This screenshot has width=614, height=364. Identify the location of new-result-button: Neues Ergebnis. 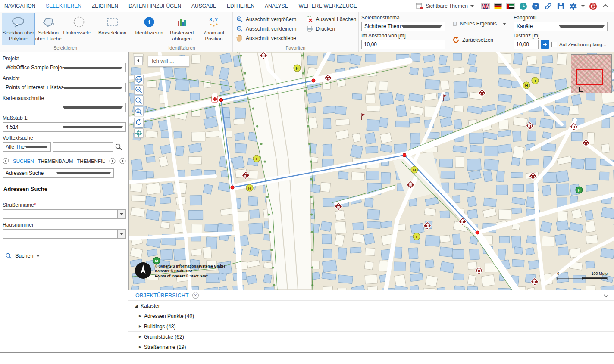
(479, 24).